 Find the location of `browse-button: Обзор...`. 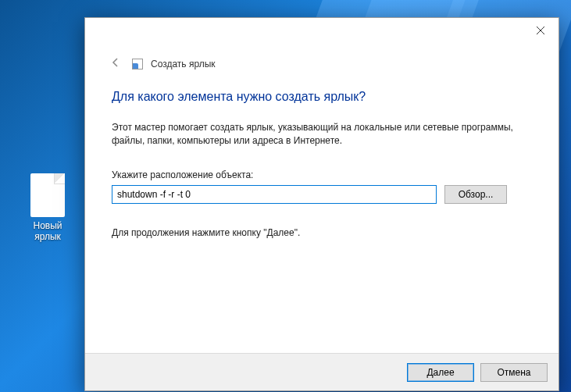

browse-button: Обзор... is located at coordinates (476, 194).